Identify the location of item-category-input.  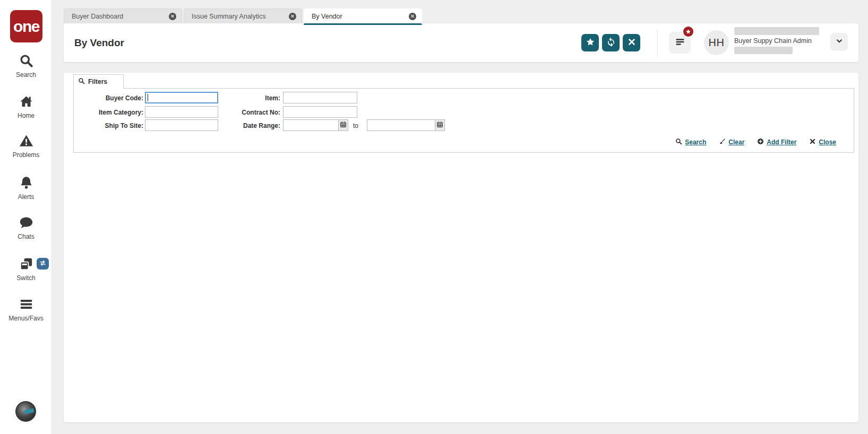
(182, 112).